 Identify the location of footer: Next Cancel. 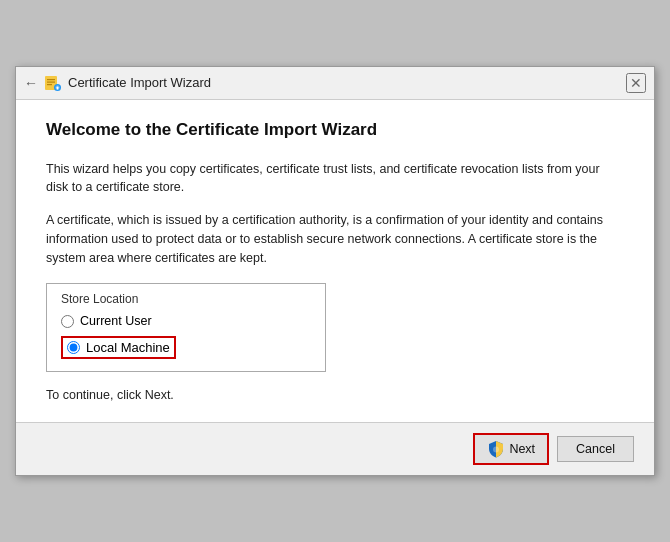
(335, 448).